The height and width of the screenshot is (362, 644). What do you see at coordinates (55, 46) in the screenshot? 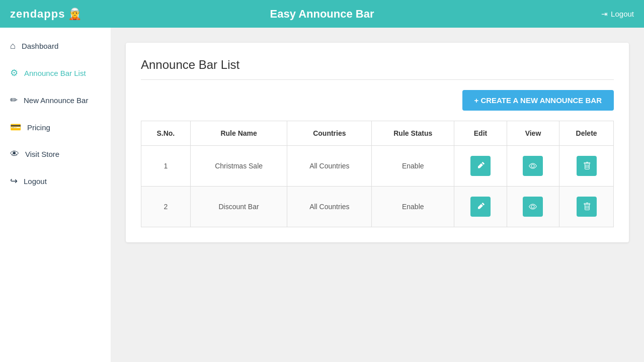
I see `sidebar-item-dashboard: ⌂ Dashboard` at bounding box center [55, 46].